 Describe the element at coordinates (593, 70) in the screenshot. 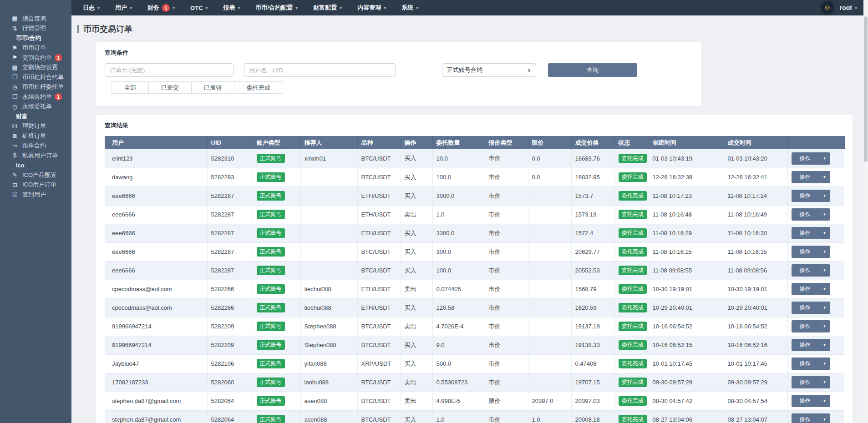

I see `search-button: 查询` at that location.